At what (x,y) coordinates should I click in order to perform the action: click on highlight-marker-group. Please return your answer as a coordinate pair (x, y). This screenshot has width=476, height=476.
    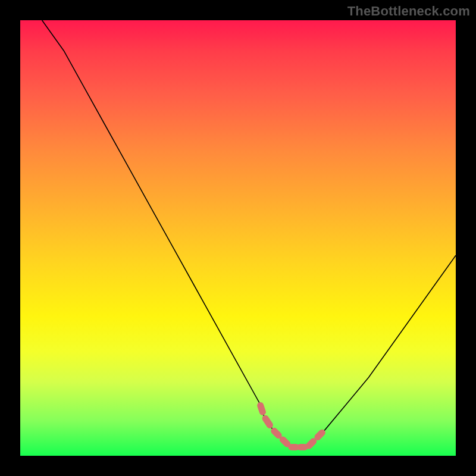
    Looking at the image, I should click on (292, 427).